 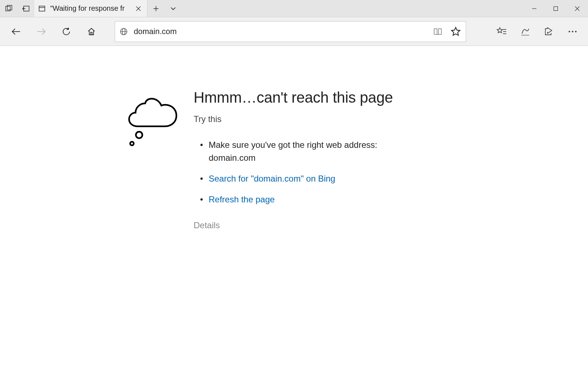 What do you see at coordinates (41, 32) in the screenshot?
I see `forward-button` at bounding box center [41, 32].